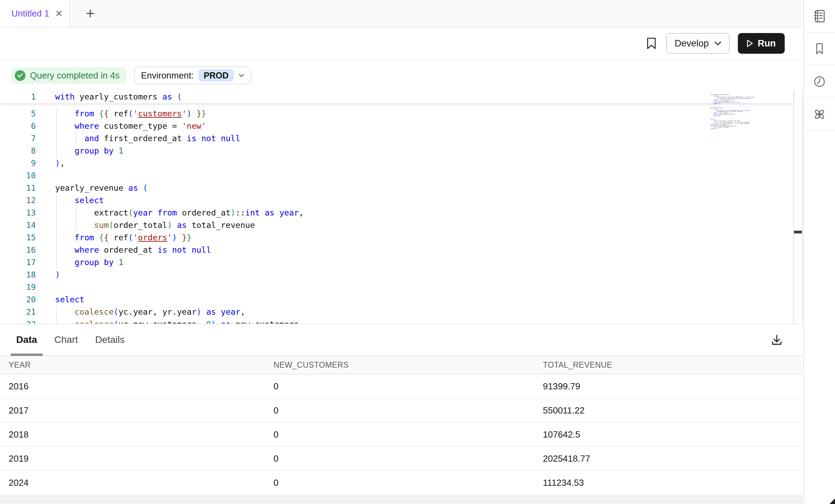 This screenshot has height=504, width=835. What do you see at coordinates (819, 17) in the screenshot?
I see `sidebar-item-notebook` at bounding box center [819, 17].